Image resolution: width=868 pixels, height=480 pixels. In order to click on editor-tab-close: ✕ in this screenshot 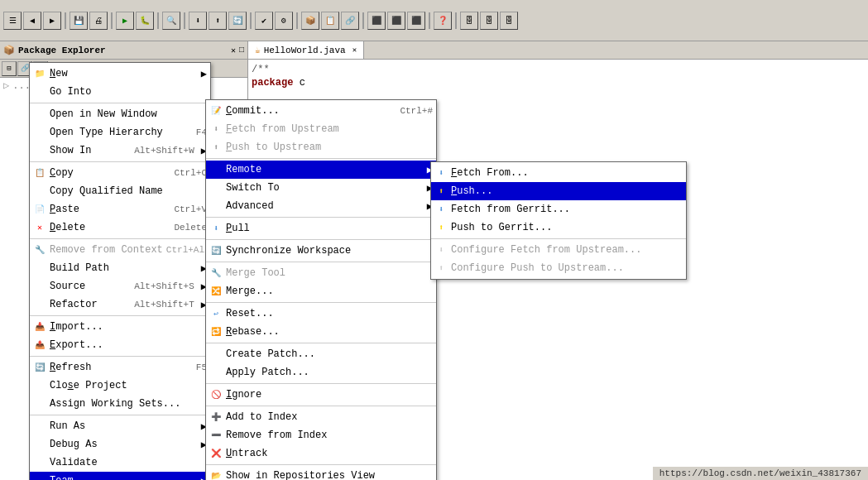, I will do `click(354, 50)`.